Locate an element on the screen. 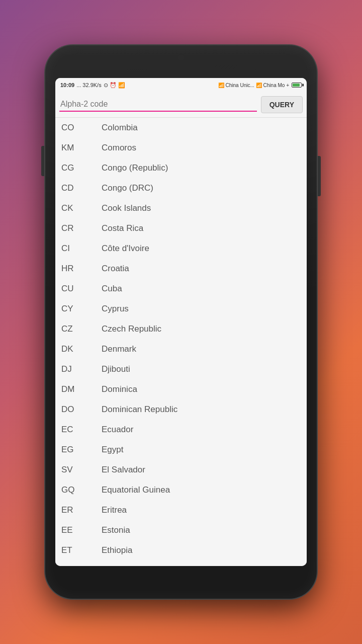 This screenshot has width=362, height=644. country-name: Denmark is located at coordinates (201, 349).